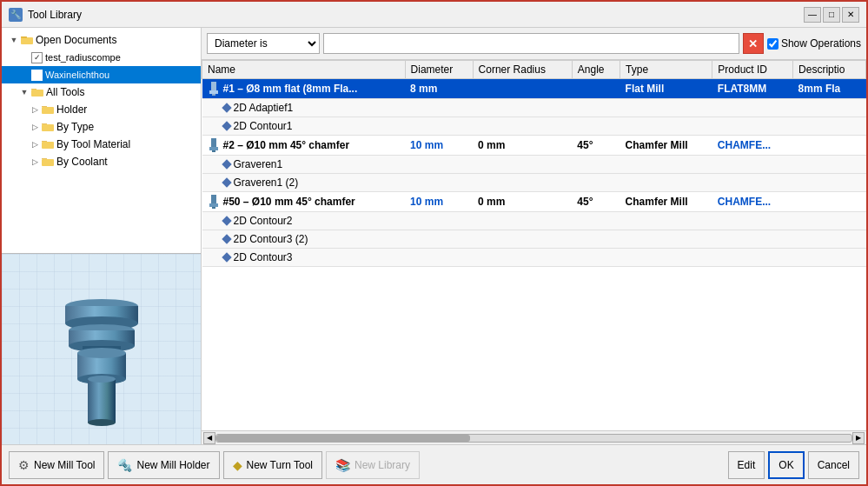 The width and height of the screenshot is (868, 486). What do you see at coordinates (666, 70) in the screenshot?
I see `col-type: Type` at bounding box center [666, 70].